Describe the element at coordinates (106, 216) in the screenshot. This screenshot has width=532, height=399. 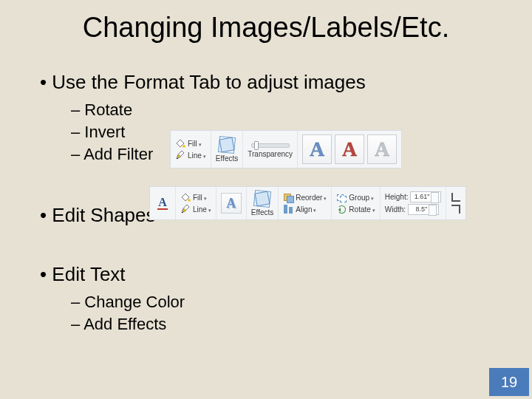
I see `bullet-edit-shapes: Edit Shapes` at that location.